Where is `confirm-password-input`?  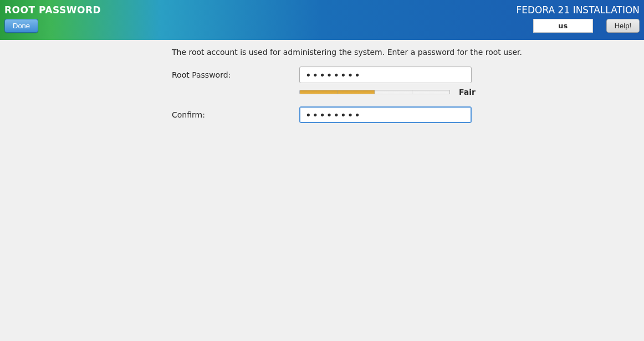
confirm-password-input is located at coordinates (386, 115).